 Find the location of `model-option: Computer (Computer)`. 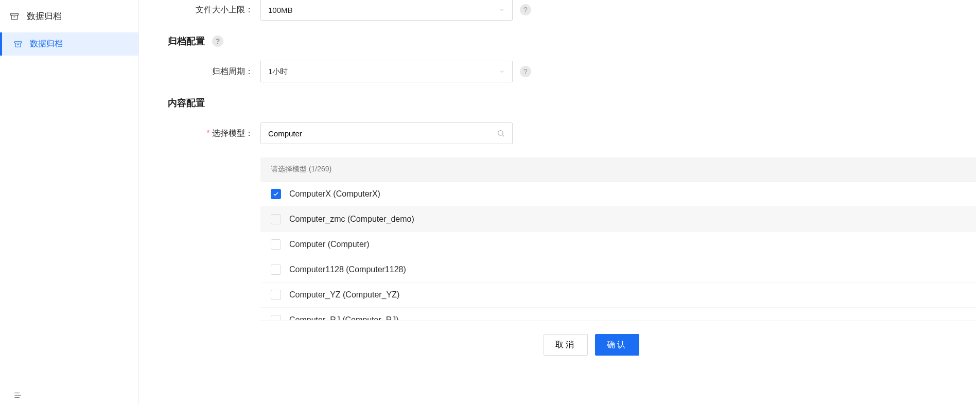

model-option: Computer (Computer) is located at coordinates (618, 245).